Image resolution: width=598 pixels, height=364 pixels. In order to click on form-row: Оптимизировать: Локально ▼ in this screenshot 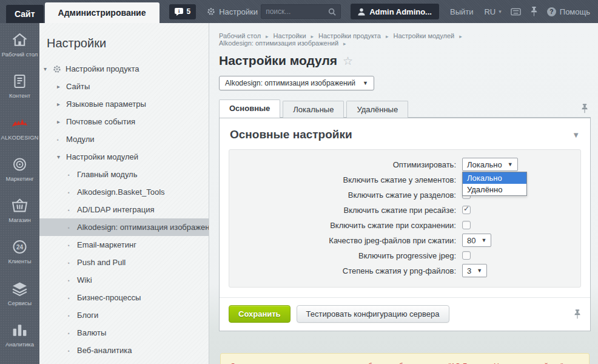, I will do `click(405, 164)`.